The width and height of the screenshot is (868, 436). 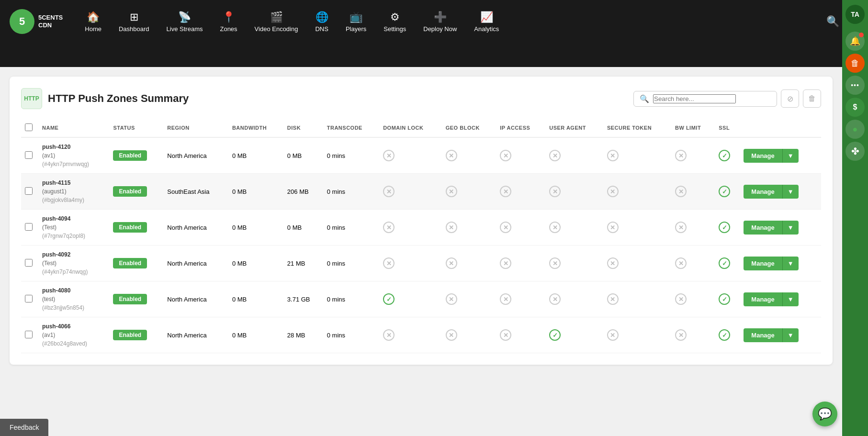 I want to click on nav-item-zones: 📍Zones, so click(x=228, y=22).